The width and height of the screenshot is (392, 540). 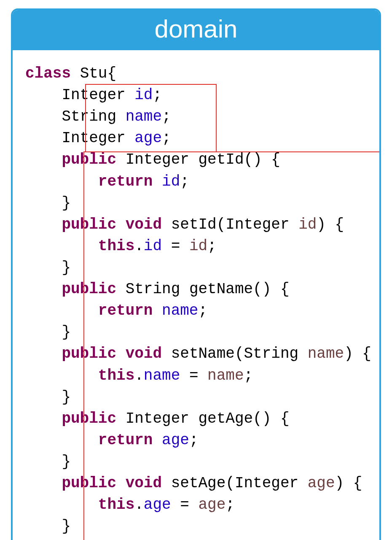 I want to click on field-age-type: Integer, so click(x=80, y=138).